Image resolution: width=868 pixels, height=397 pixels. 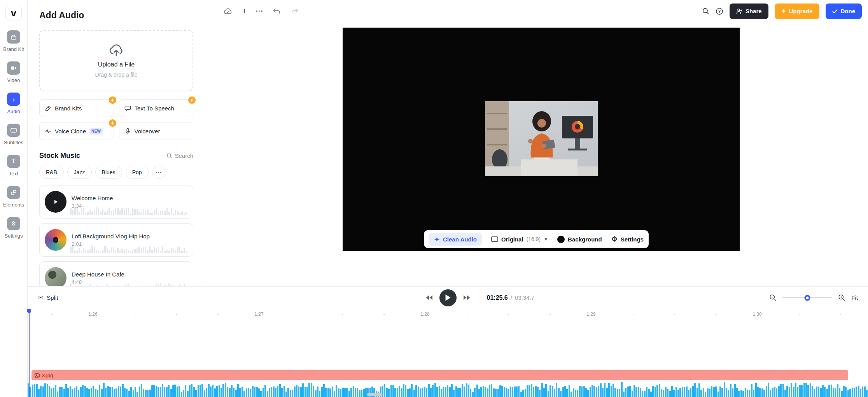 I want to click on sidebar-item-elements: Elements, so click(x=14, y=197).